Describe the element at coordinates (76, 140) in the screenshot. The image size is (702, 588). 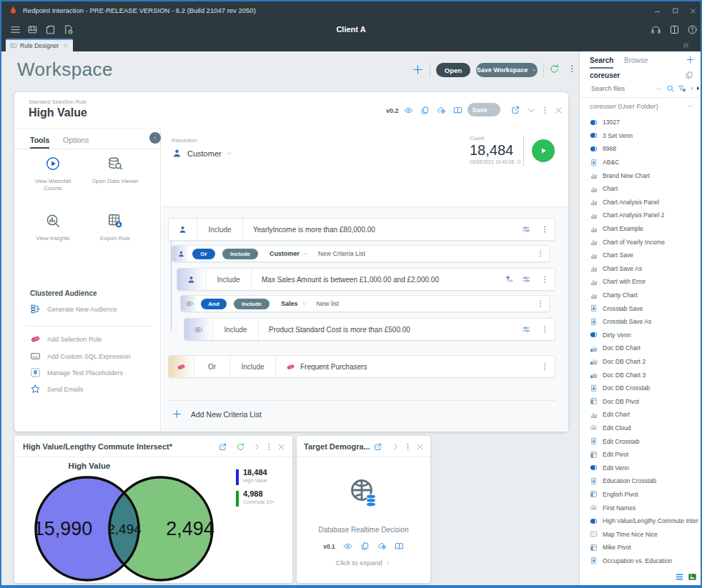
I see `tab-options: Options` at that location.